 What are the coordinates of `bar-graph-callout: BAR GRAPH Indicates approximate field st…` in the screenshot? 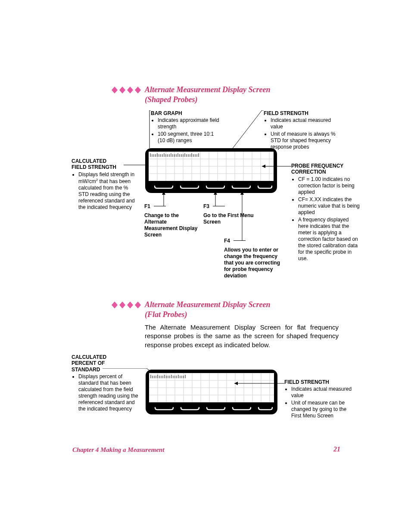 It's located at (185, 128).